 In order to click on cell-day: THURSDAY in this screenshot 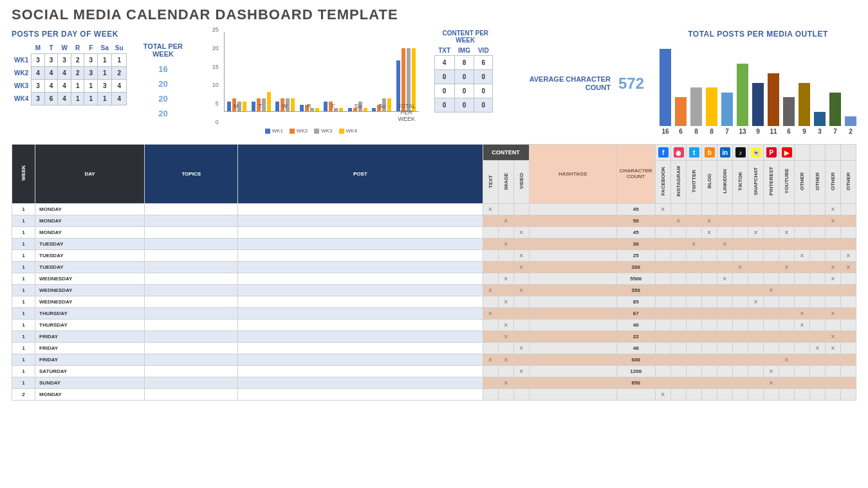, I will do `click(90, 313)`.